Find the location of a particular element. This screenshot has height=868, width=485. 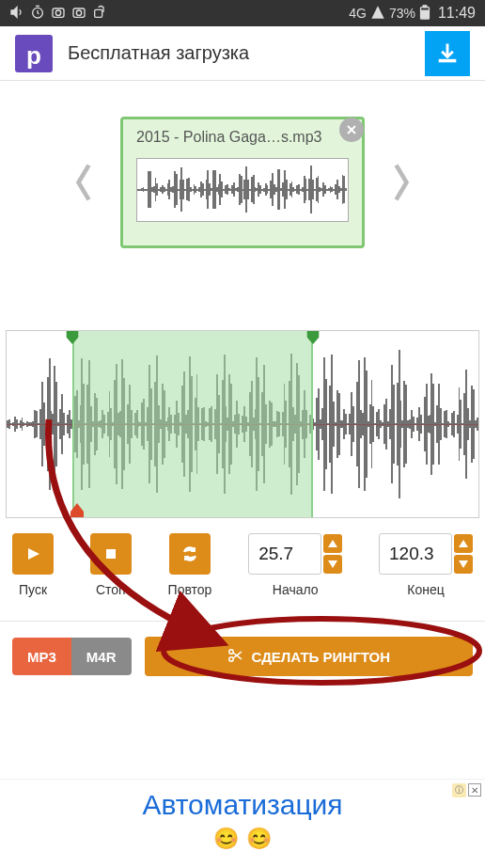

format-mp3: MP3 is located at coordinates (41, 656).